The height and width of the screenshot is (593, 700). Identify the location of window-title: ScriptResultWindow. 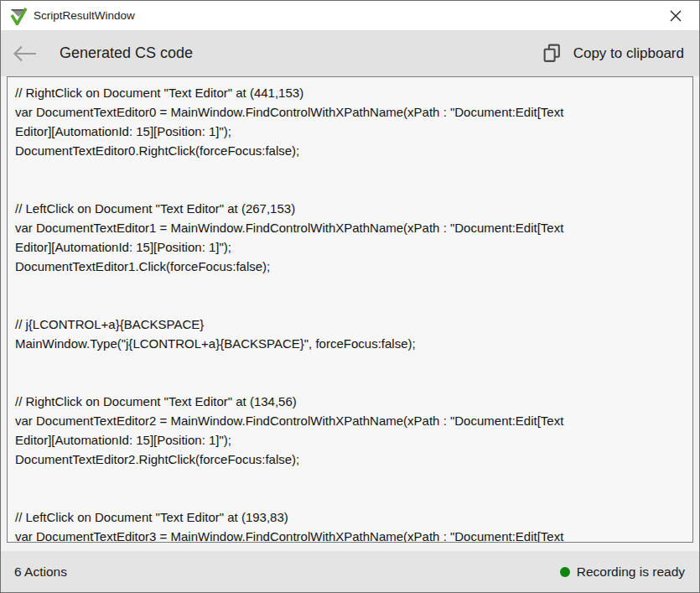
(348, 15).